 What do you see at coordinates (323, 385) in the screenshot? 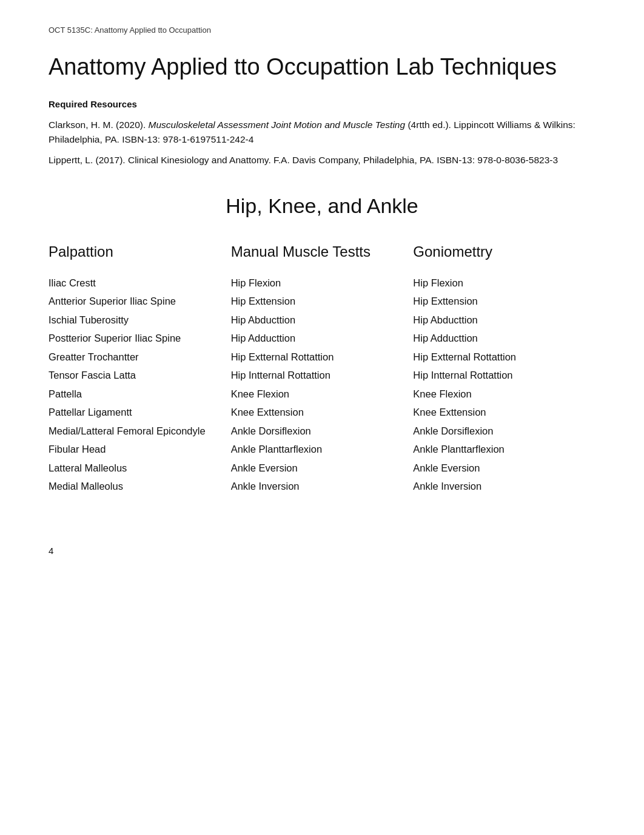
I see `manual-muscle-list: Hip FlexionHip ExttensionHip AbducttionH…` at bounding box center [323, 385].